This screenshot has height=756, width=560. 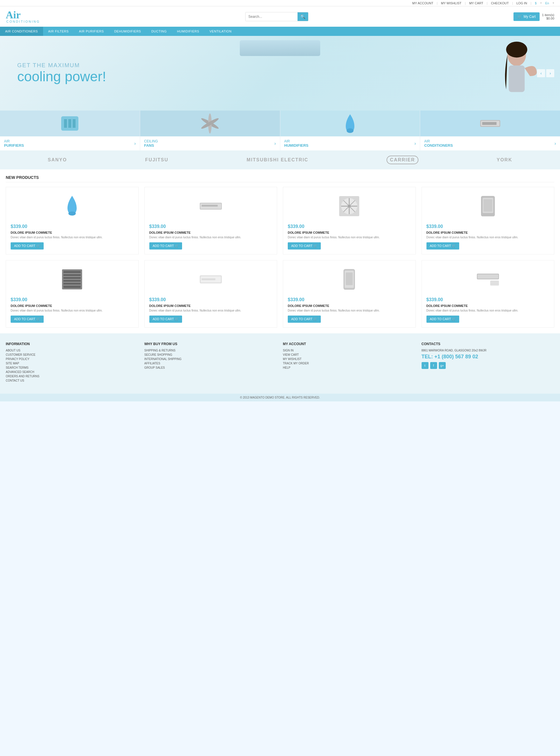 I want to click on category-tile-purifiers: AIR PURIFIERS ›, so click(x=70, y=130).